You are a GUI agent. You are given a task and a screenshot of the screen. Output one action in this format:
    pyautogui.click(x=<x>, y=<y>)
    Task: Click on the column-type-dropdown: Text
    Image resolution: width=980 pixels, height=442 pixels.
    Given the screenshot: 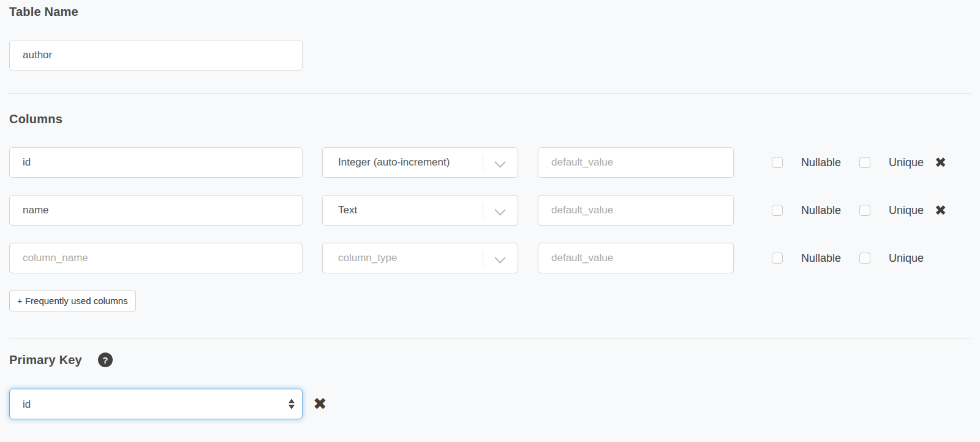 What is the action you would take?
    pyautogui.click(x=420, y=210)
    